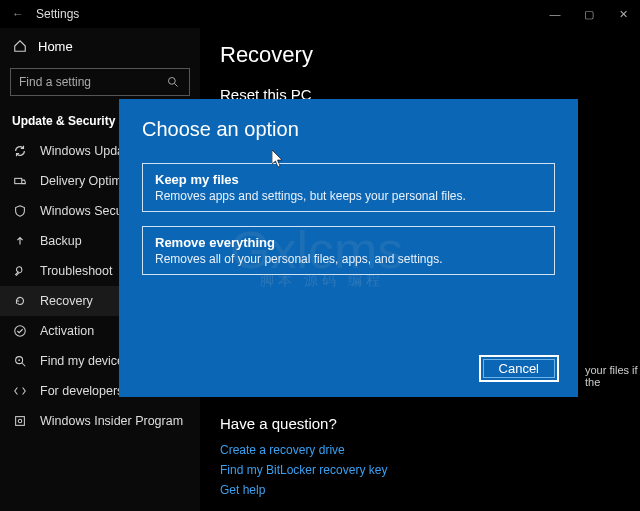 This screenshot has width=640, height=511. What do you see at coordinates (18, 14) in the screenshot?
I see `back-button: ←` at bounding box center [18, 14].